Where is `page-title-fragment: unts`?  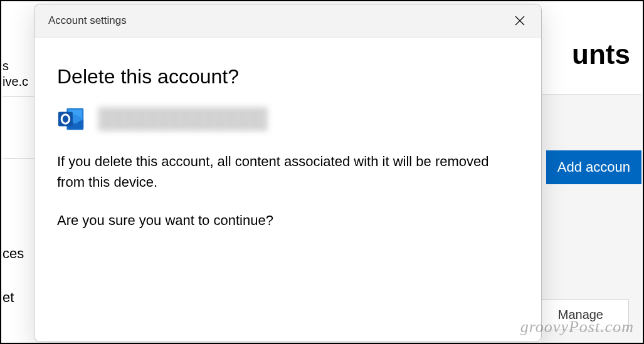 page-title-fragment: unts is located at coordinates (601, 55).